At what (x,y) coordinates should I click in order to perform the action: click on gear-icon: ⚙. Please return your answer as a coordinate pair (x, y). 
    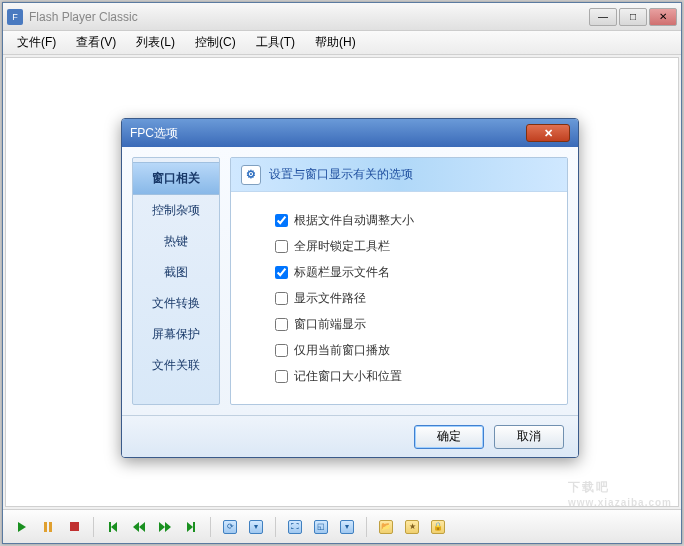
    Looking at the image, I should click on (251, 175).